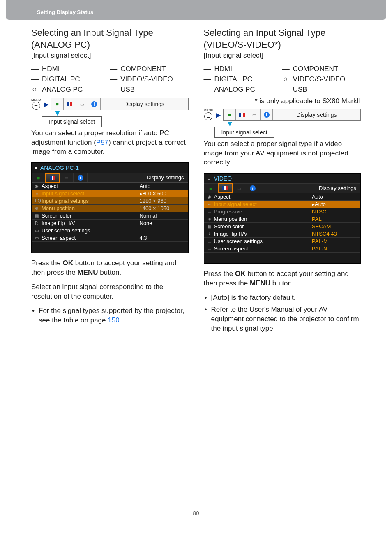  Describe the element at coordinates (162, 223) in the screenshot. I see `osd-row-value: None` at that location.